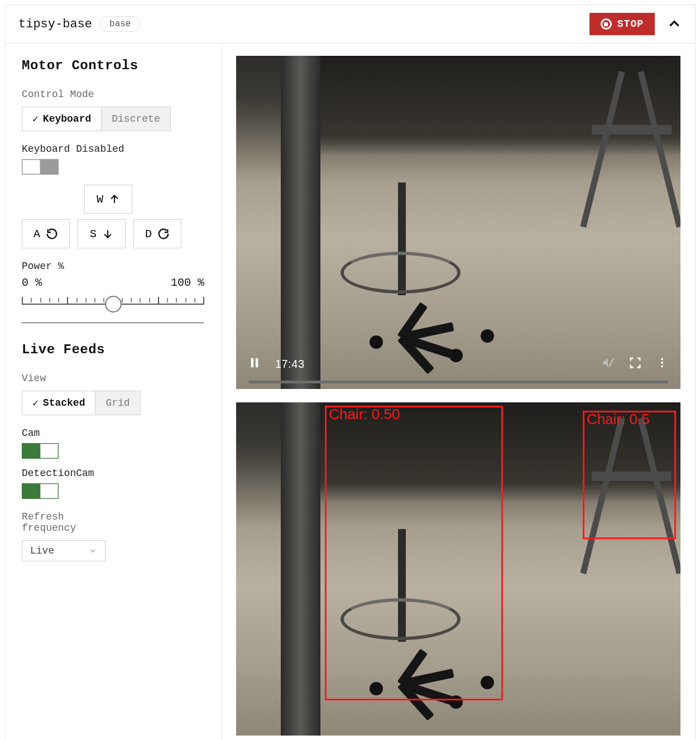 This screenshot has width=700, height=740. What do you see at coordinates (108, 234) in the screenshot?
I see `arrow-down-icon` at bounding box center [108, 234].